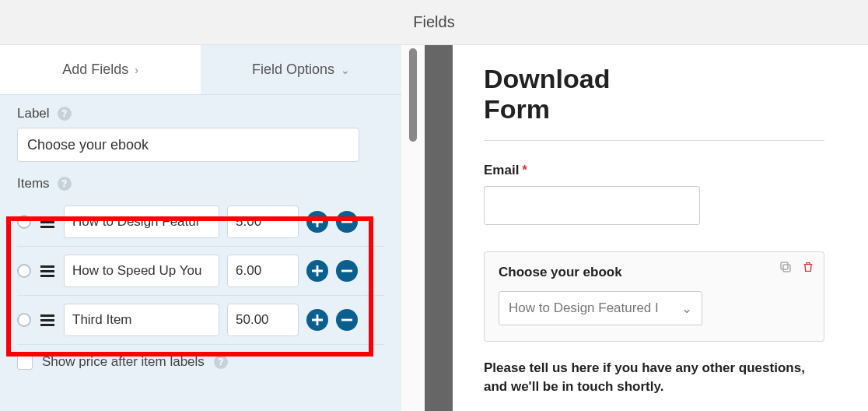 This screenshot has height=411, width=868. What do you see at coordinates (201, 70) in the screenshot?
I see `editor-tabs: Add Fields › Field Options ⌄` at bounding box center [201, 70].